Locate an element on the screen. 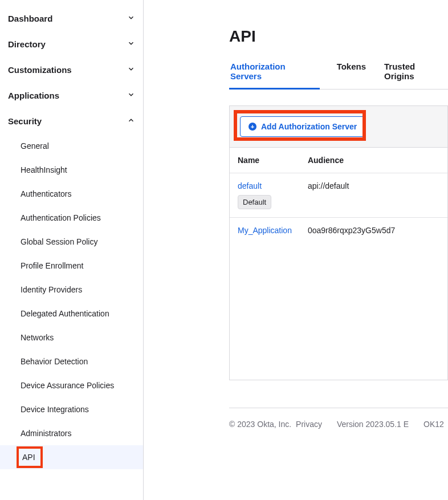 This screenshot has height=500, width=448. sidebar-item-label: Security is located at coordinates (25, 121).